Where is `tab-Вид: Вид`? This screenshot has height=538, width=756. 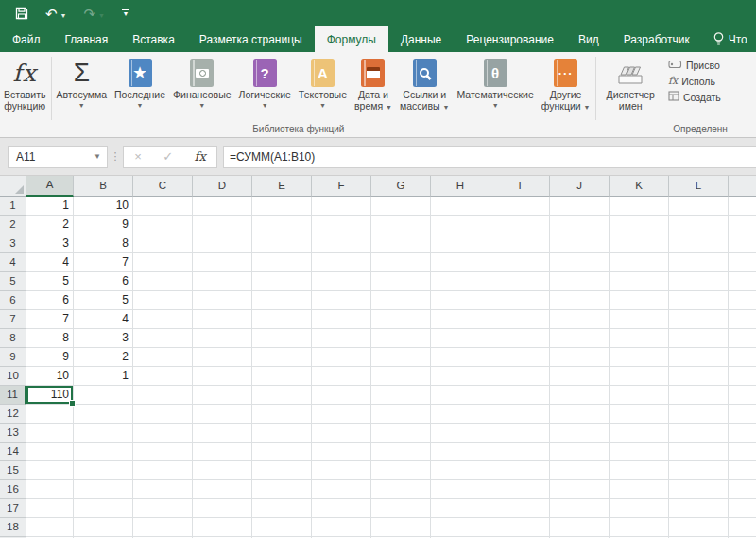
tab-Вид: Вид is located at coordinates (589, 40).